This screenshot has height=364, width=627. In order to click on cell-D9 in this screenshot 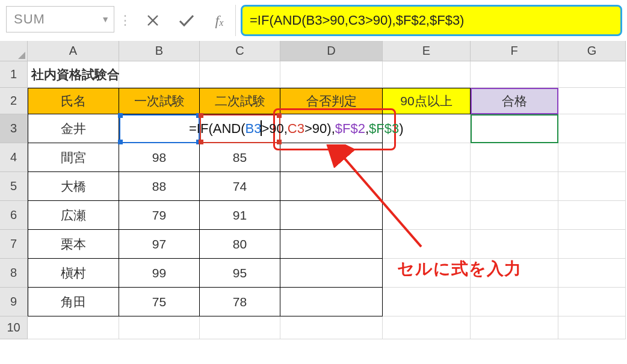, I will do `click(332, 302)`.